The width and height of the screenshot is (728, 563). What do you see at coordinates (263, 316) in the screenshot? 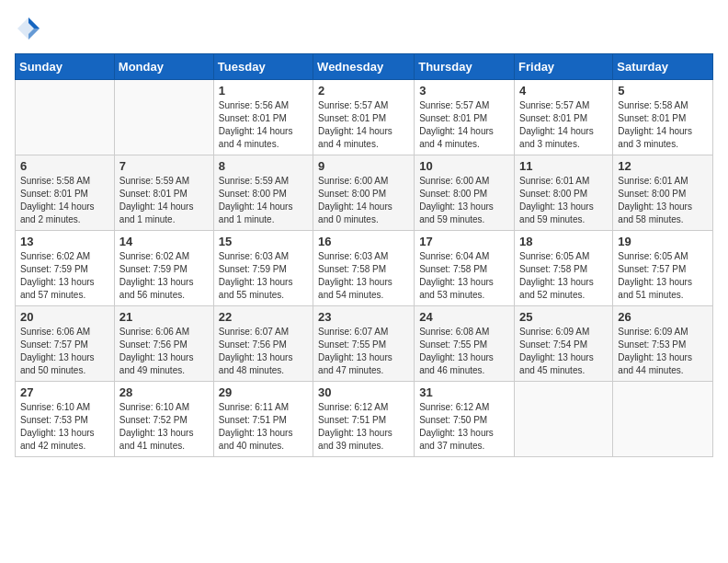
I see `day-number: 22` at bounding box center [263, 316].